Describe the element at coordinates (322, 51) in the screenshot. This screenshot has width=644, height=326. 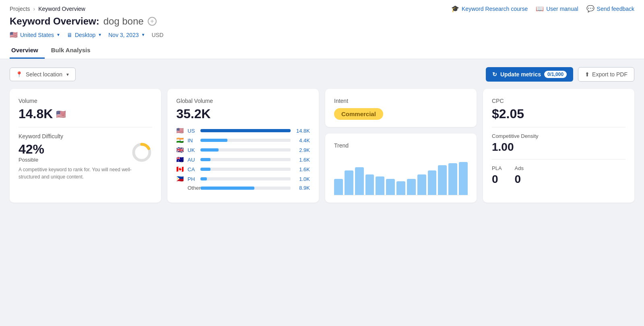
I see `tabs-row: Overview Bulk Analysis` at that location.